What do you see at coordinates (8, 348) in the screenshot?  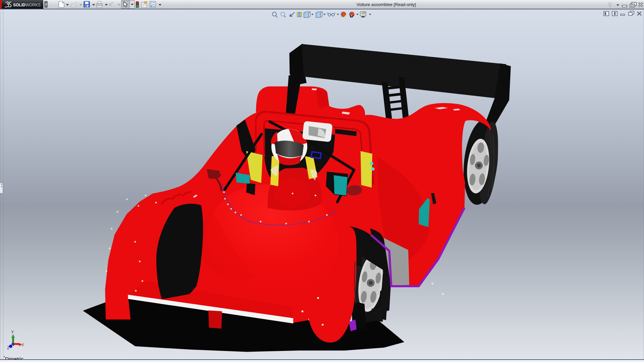 I see `svg-text: Z` at bounding box center [8, 348].